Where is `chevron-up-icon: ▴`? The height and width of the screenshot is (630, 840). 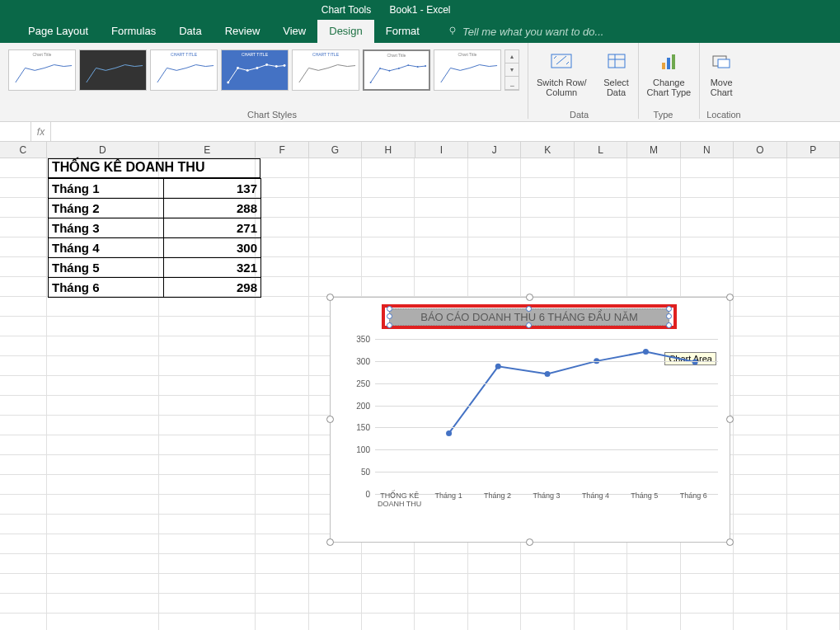
chevron-up-icon: ▴ is located at coordinates (512, 57).